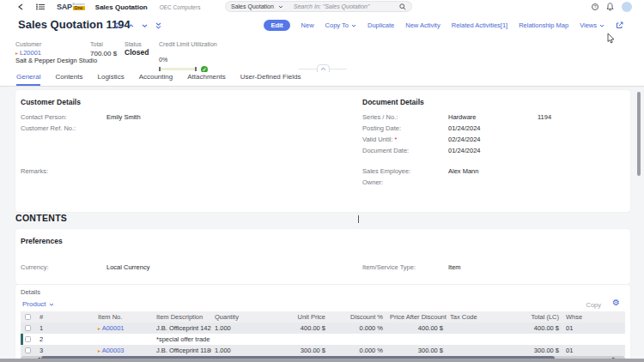 The width and height of the screenshot is (644, 362). What do you see at coordinates (611, 39) in the screenshot?
I see `mouse-cursor` at bounding box center [611, 39].